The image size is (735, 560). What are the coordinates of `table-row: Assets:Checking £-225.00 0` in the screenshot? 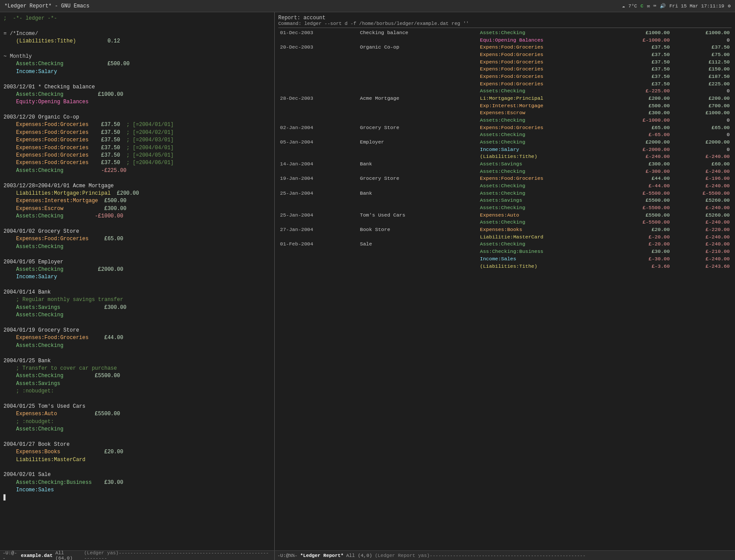 It's located at (505, 91).